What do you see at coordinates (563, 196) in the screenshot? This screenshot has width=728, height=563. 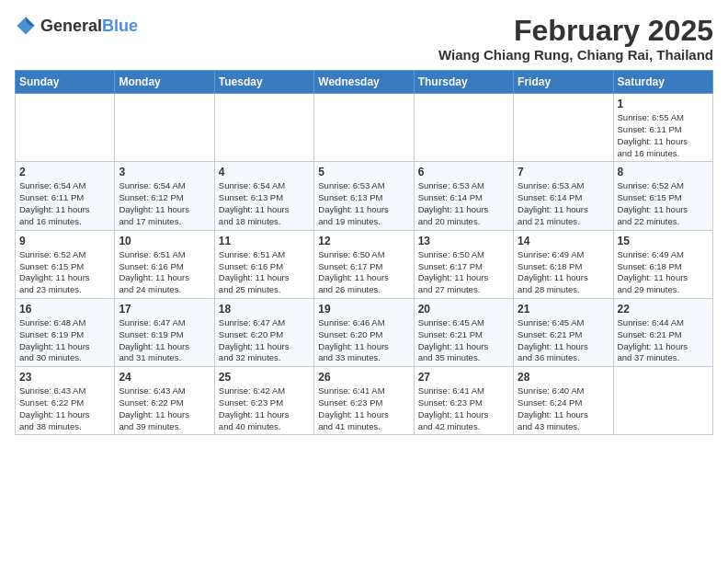 I see `calendar-cell: 7Sunrise: 6:53 AM Sunset: 6:14 PM Daylig…` at bounding box center [563, 196].